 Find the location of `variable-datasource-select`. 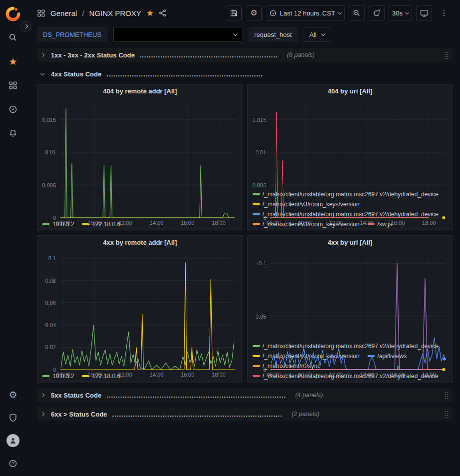

variable-datasource-select is located at coordinates (178, 34).